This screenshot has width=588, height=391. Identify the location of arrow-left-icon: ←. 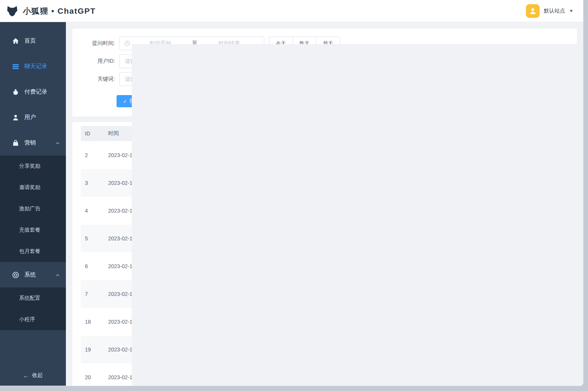
(26, 376).